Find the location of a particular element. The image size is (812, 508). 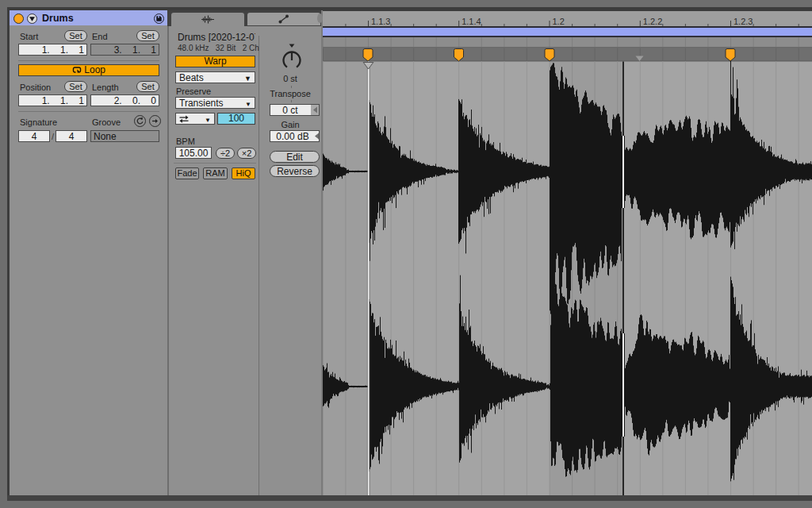

svg-text: 1.1.3 is located at coordinates (381, 21).